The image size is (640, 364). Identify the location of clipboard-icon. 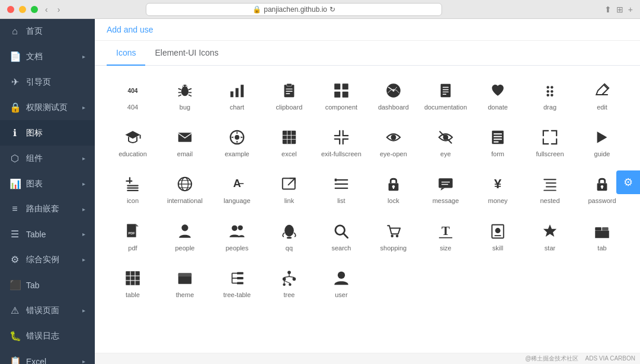
(289, 91).